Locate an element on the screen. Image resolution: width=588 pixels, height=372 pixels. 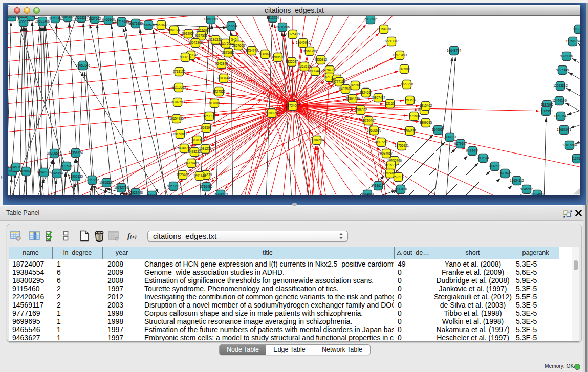
svg-text: 1287996 is located at coordinates (548, 104).